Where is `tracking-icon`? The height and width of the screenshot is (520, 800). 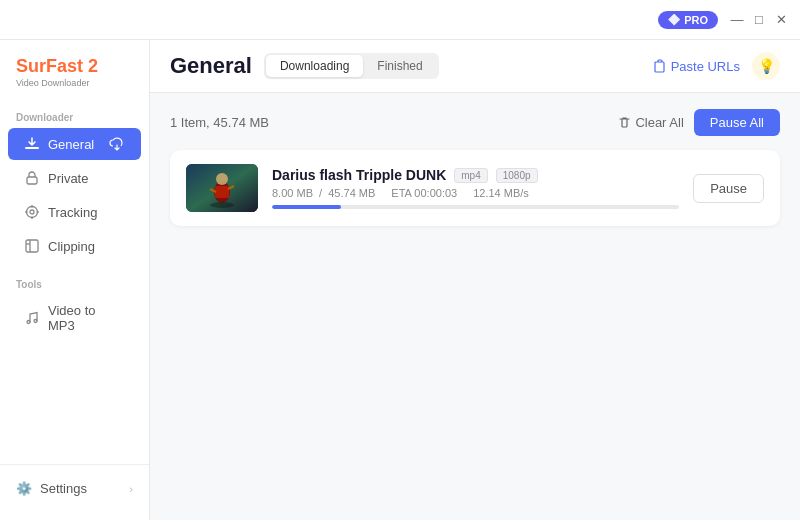
tracking-icon is located at coordinates (32, 212).